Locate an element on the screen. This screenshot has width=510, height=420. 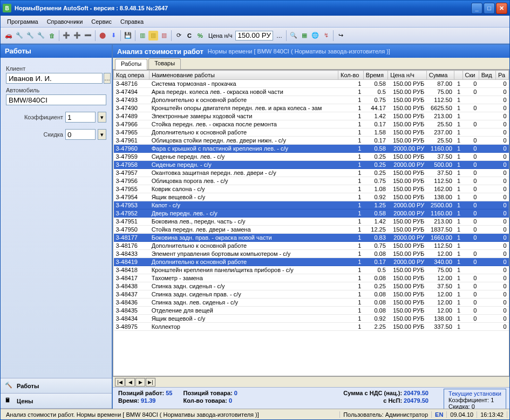
table-row: 3-48438Спинка задн. сиденья - с/у10.2515… is located at coordinates (311, 286).